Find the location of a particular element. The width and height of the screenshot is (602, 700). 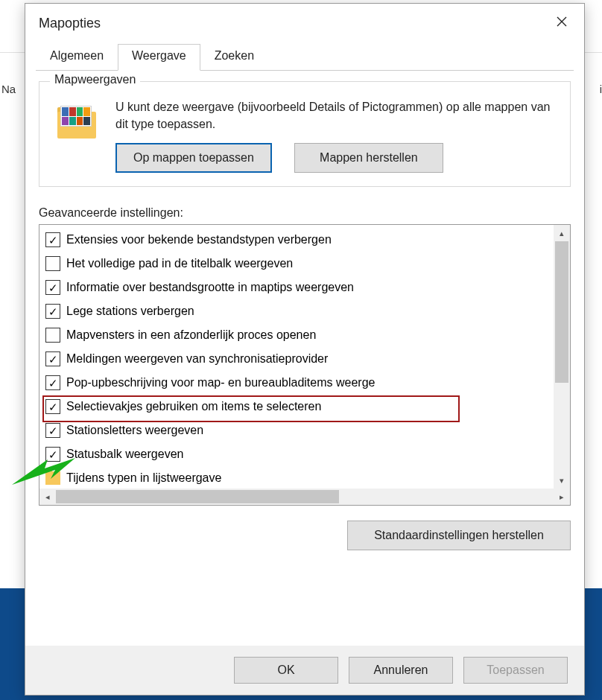

advanced-setting-item: Lege stations verbergen is located at coordinates (300, 311).